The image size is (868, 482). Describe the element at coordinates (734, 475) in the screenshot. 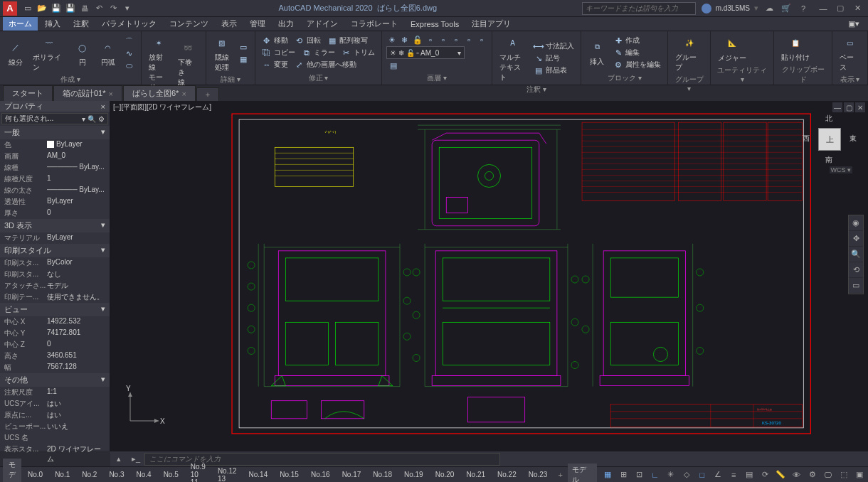

I see `lwt-toggle-icon: ≡` at that location.